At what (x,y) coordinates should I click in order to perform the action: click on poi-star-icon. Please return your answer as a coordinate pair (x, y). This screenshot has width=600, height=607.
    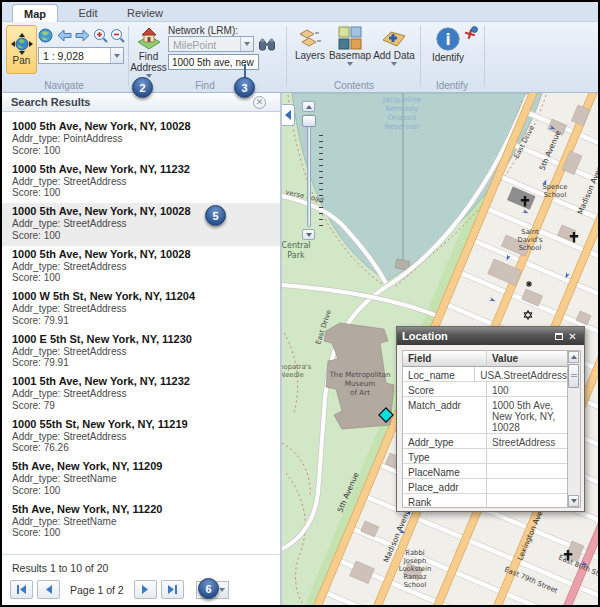
    Looking at the image, I should click on (529, 284).